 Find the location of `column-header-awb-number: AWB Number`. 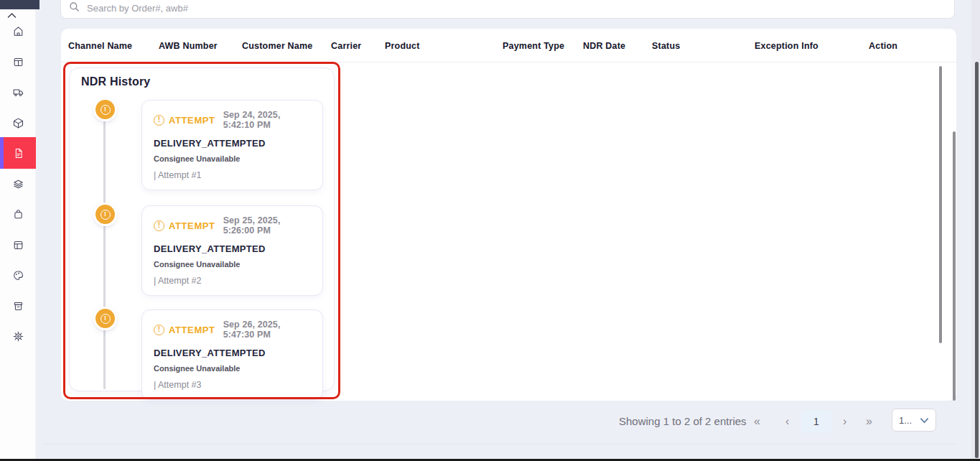

column-header-awb-number: AWB Number is located at coordinates (188, 46).